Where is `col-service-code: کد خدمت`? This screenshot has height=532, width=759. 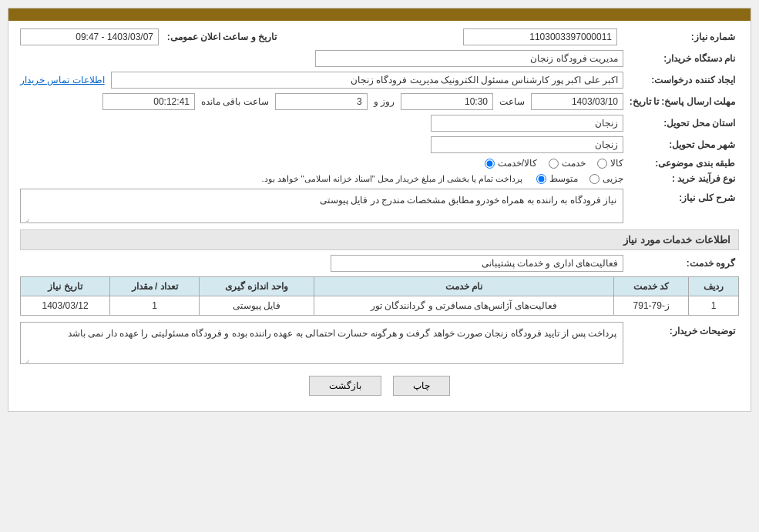 col-service-code: کد خدمت is located at coordinates (652, 286).